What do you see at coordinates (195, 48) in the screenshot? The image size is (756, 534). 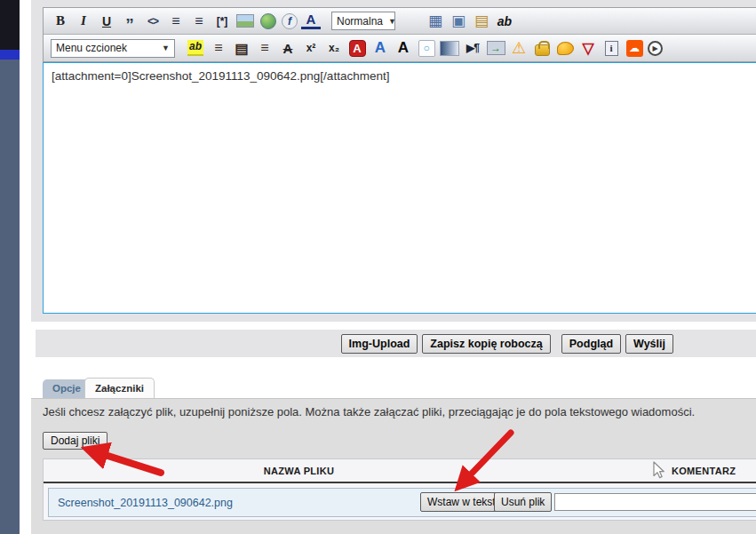 I see `highlight-icon: ab` at bounding box center [195, 48].